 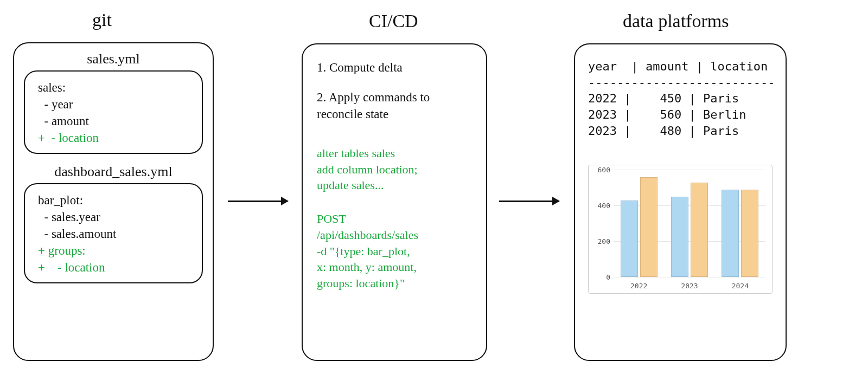 What do you see at coordinates (115, 88) in the screenshot?
I see `code-line: sales:` at bounding box center [115, 88].